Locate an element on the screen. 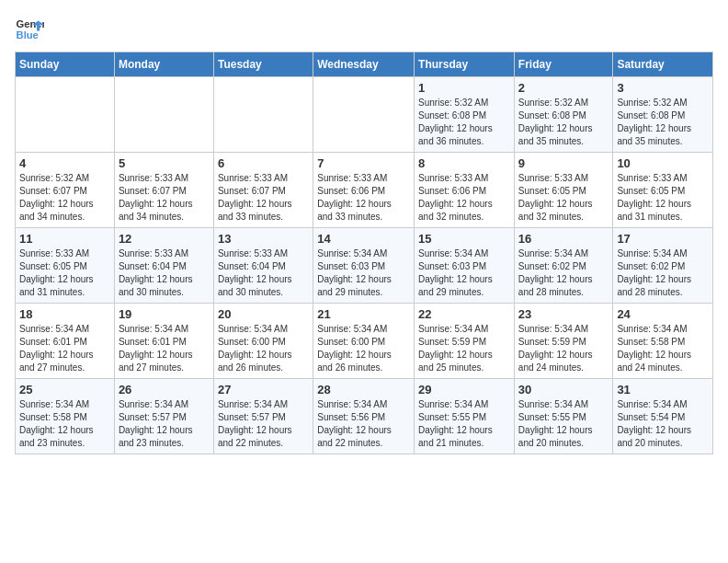 This screenshot has height=563, width=728. day-number: 23 is located at coordinates (564, 315).